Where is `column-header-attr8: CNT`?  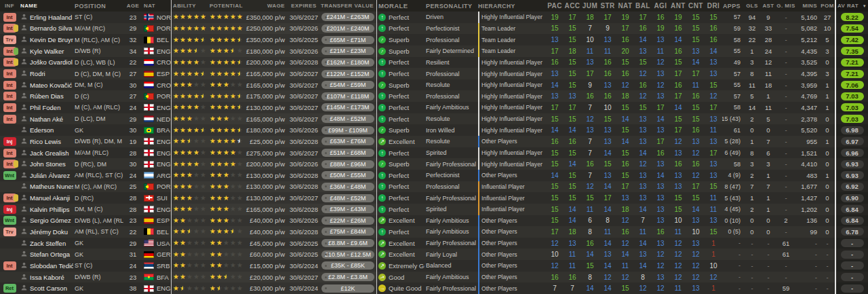 column-header-attr8: CNT is located at coordinates (696, 5).